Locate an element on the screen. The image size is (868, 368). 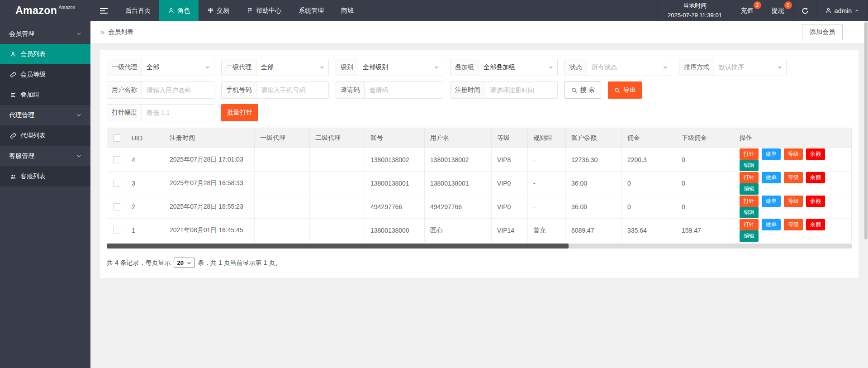
nav-item-dashboard: 后台首页 is located at coordinates (138, 11).